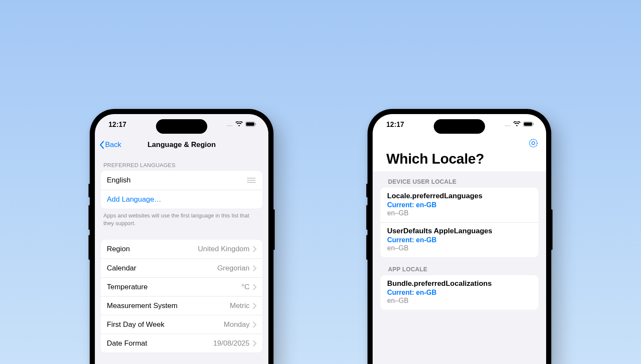 Image resolution: width=641 pixels, height=364 pixels. I want to click on region-settings-list: Region United Kingdom Calendar Gregorian…, so click(182, 296).